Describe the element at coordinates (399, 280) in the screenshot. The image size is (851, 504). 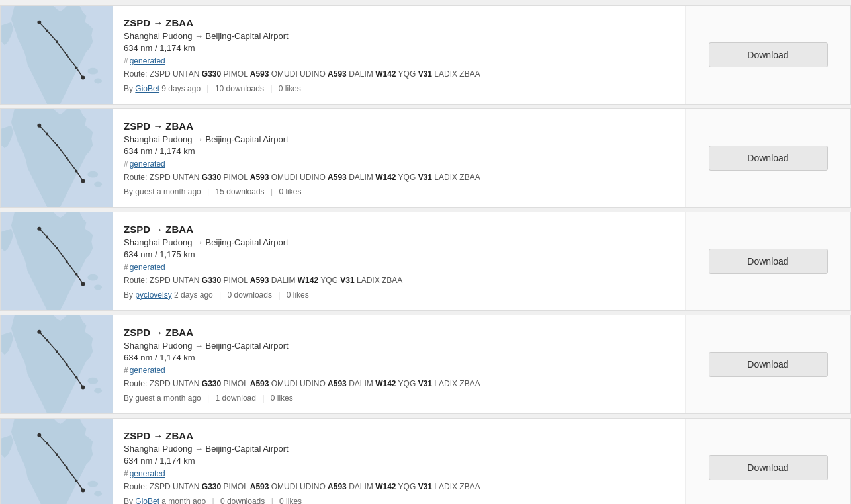
I see `route-text: Route: ZSPD UNTAN G330 PIMOL A593 DALIM …` at that location.